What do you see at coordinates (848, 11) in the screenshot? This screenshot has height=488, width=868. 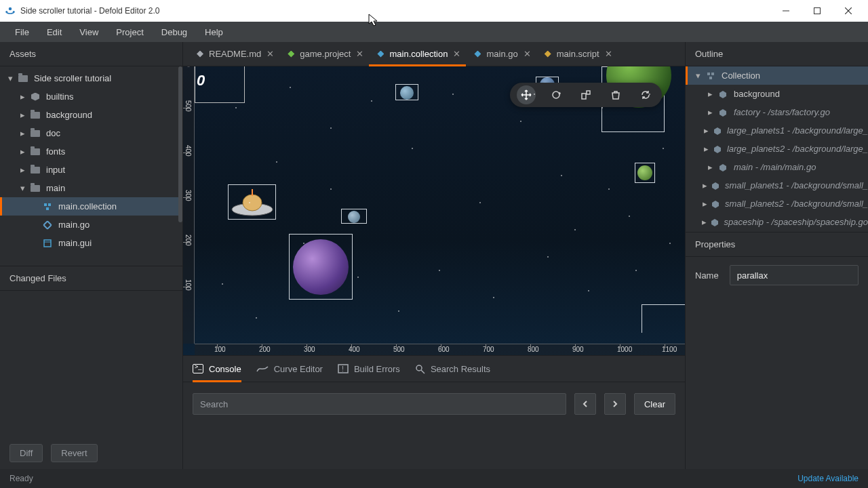 I see `close-window-button` at bounding box center [848, 11].